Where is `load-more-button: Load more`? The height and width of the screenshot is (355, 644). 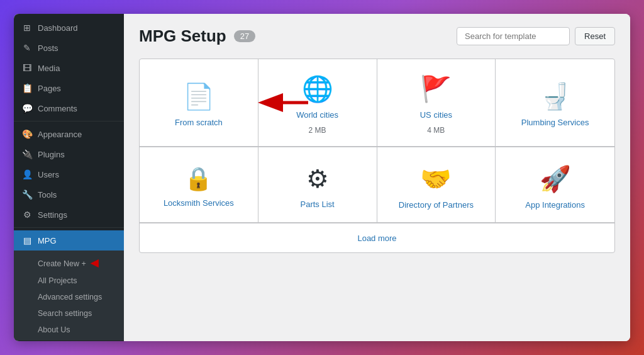 load-more-button: Load more is located at coordinates (377, 238).